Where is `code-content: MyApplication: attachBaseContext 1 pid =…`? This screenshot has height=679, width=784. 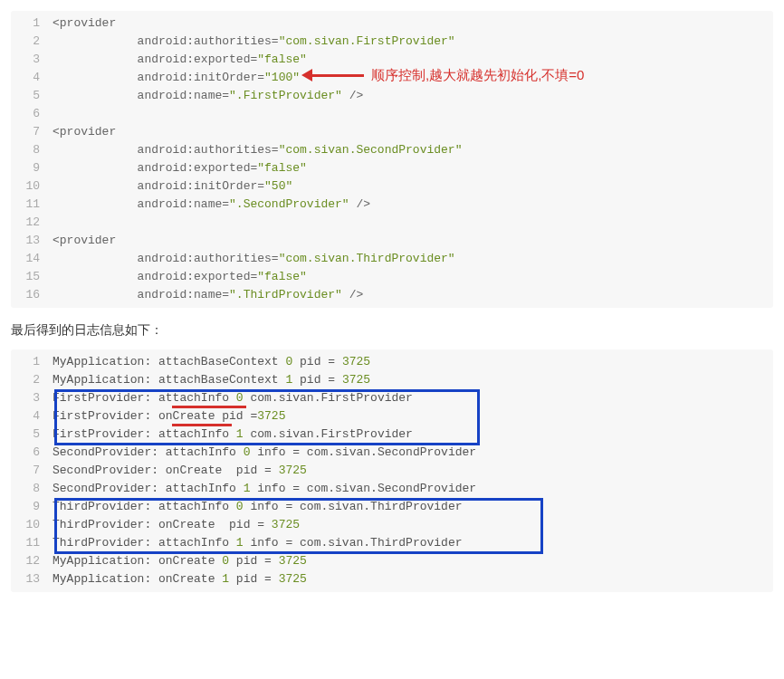 code-content: MyApplication: attachBaseContext 1 pid =… is located at coordinates (413, 380).